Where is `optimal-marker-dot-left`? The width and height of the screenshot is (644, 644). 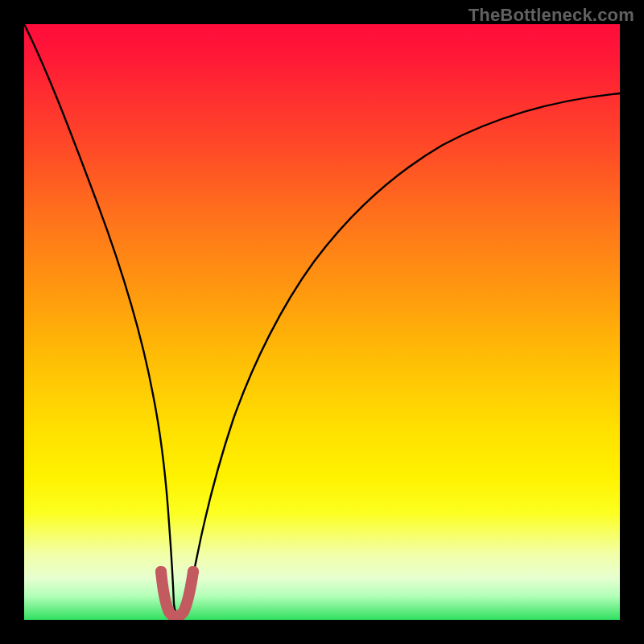
optimal-marker-dot-left is located at coordinates (161, 572).